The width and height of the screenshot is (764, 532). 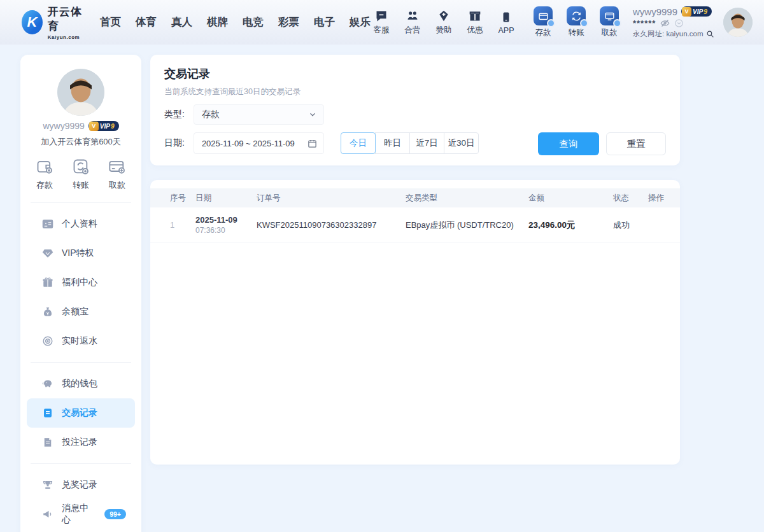 I want to click on type-label: 类型:, so click(x=174, y=115).